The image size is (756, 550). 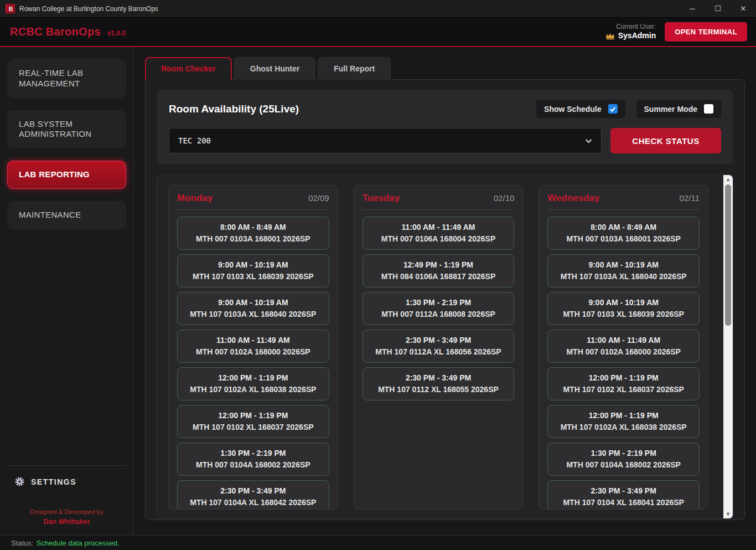 I want to click on schedule-slot-card: 11:00 AM - 11:49 AMMTH 007 0106A 168004 …, so click(x=438, y=233).